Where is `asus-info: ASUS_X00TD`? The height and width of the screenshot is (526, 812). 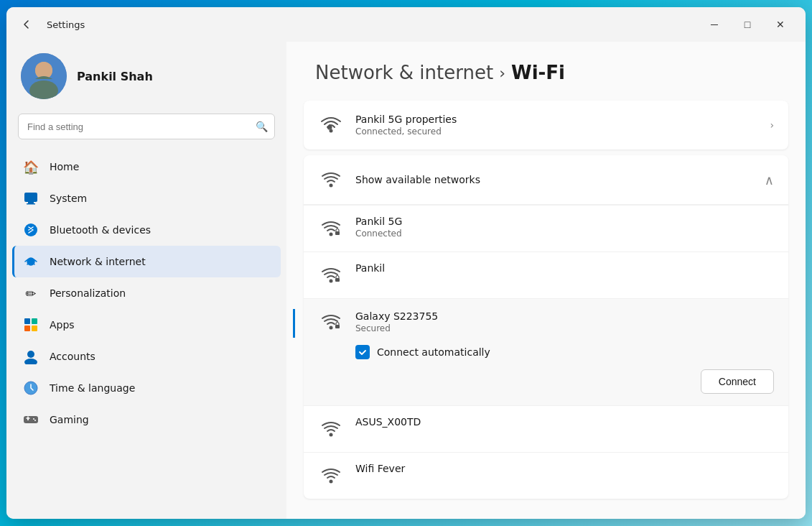
asus-info: ASUS_X00TD is located at coordinates (564, 422).